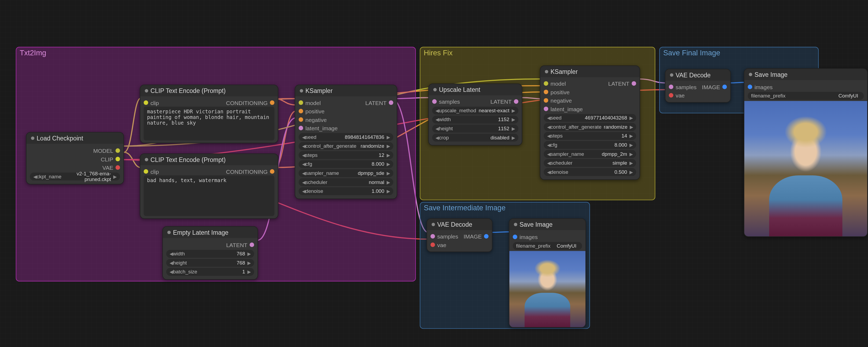 The height and width of the screenshot is (347, 868). What do you see at coordinates (107, 159) in the screenshot?
I see `port-label: CLIP` at bounding box center [107, 159].